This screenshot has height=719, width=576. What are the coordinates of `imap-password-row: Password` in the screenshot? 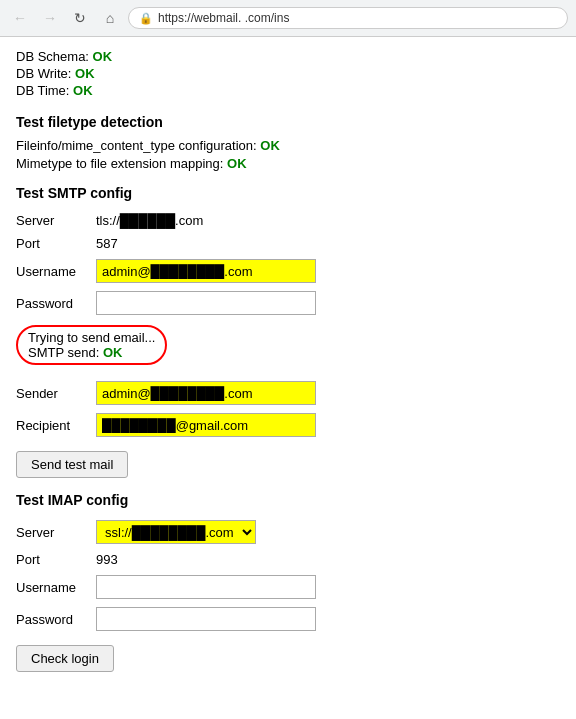 It's located at (288, 619).